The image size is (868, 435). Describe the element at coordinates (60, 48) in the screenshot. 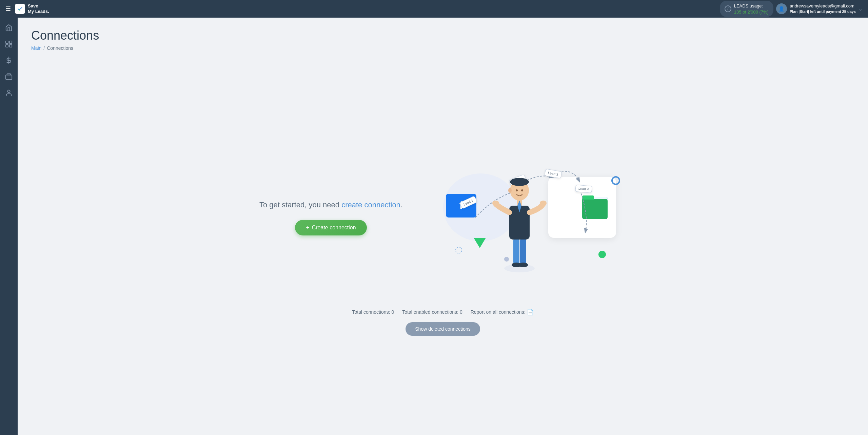

I see `breadcrumb-current: Connections` at that location.